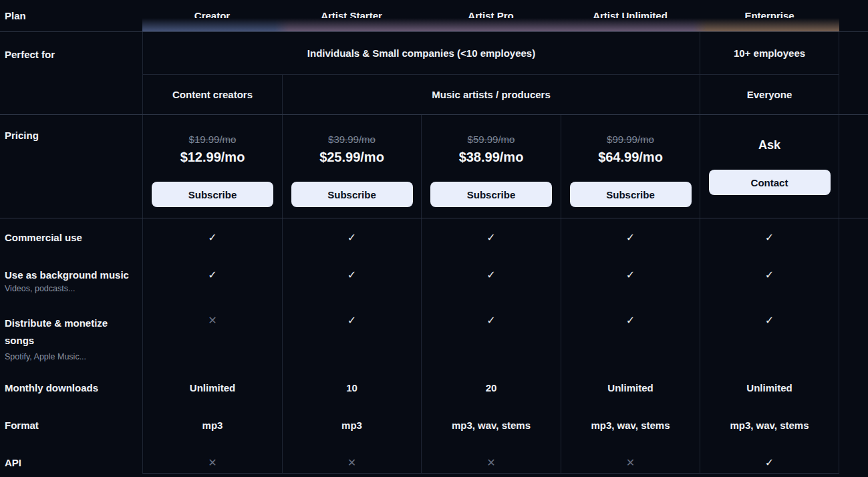 The image size is (868, 477). What do you see at coordinates (491, 157) in the screenshot?
I see `current-price: $38.99/mo` at bounding box center [491, 157].